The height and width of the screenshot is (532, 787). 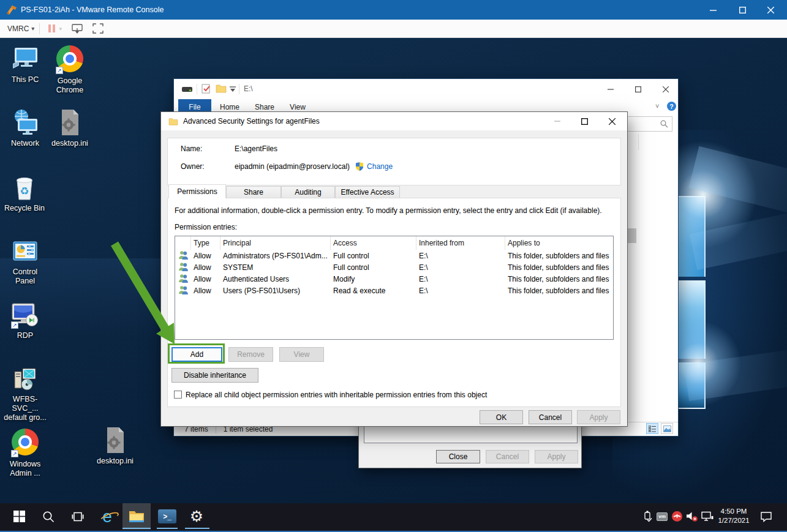 I want to click on desktop-icon-rdp: ↗ RDP, so click(x=25, y=320).